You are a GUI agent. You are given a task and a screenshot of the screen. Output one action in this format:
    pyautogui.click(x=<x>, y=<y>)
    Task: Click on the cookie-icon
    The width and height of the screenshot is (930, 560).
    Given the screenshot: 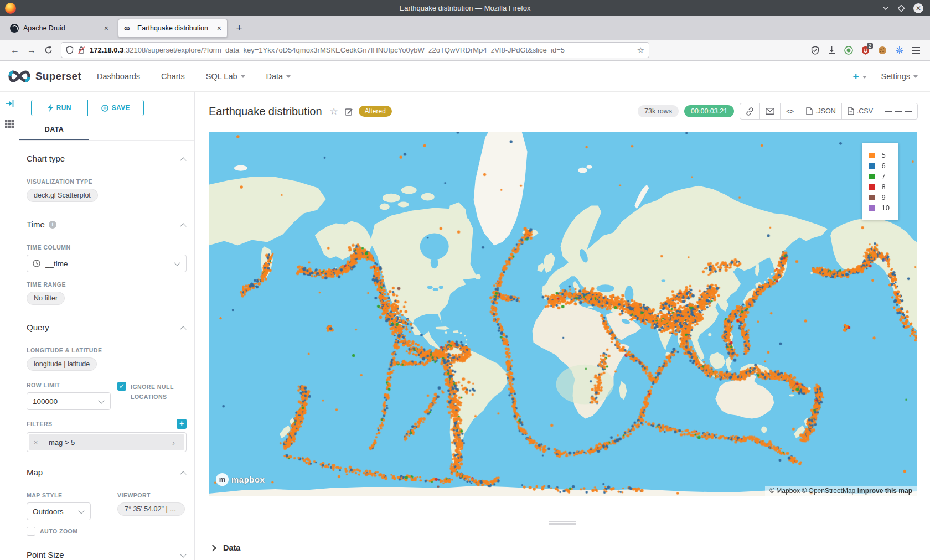 What is the action you would take?
    pyautogui.click(x=882, y=50)
    